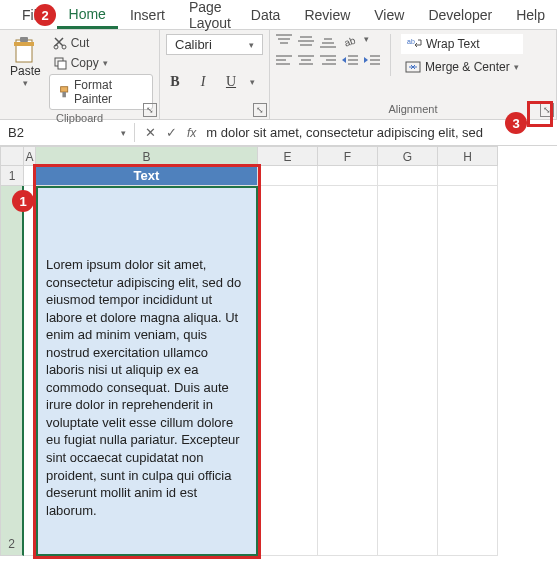 The height and width of the screenshot is (582, 557). Describe the element at coordinates (23, 201) in the screenshot. I see `callout-1: 1` at that location.